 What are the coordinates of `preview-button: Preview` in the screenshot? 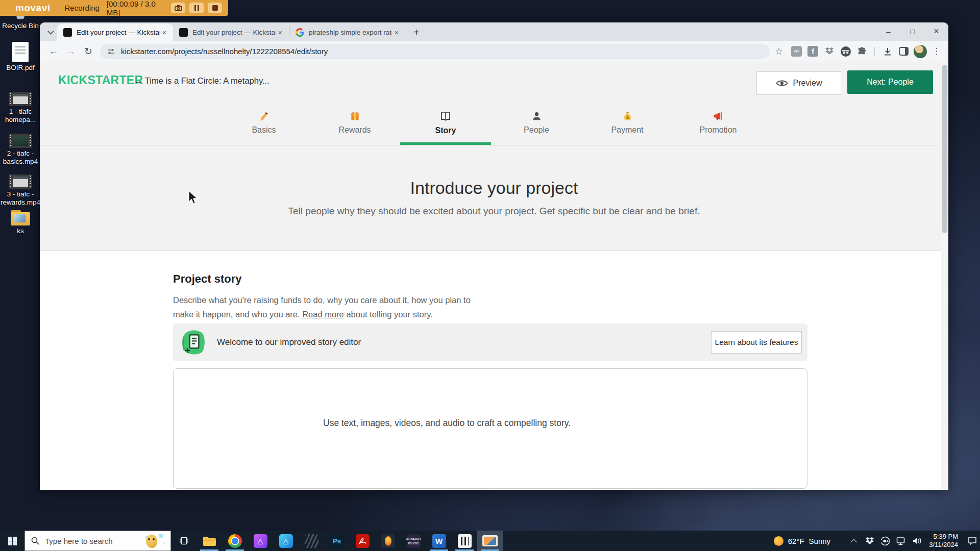 It's located at (799, 83).